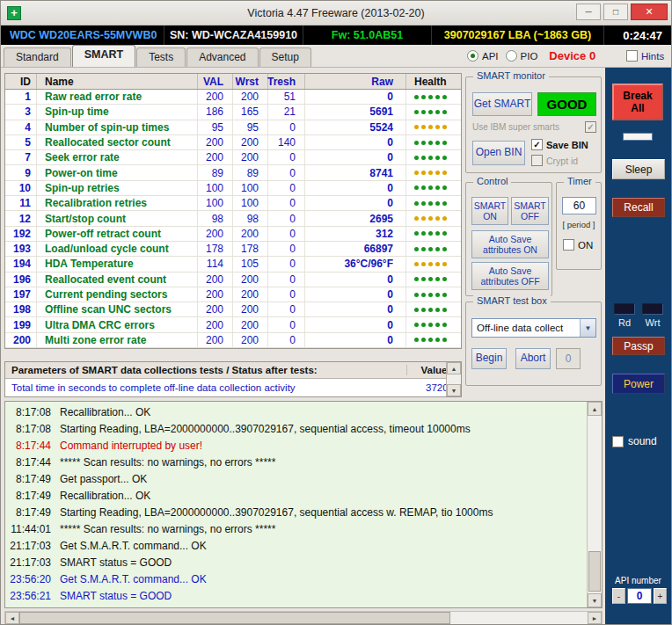 This screenshot has width=672, height=625. Describe the element at coordinates (233, 113) in the screenshot. I see `table-row: 3Spin-up time186165215691` at that location.